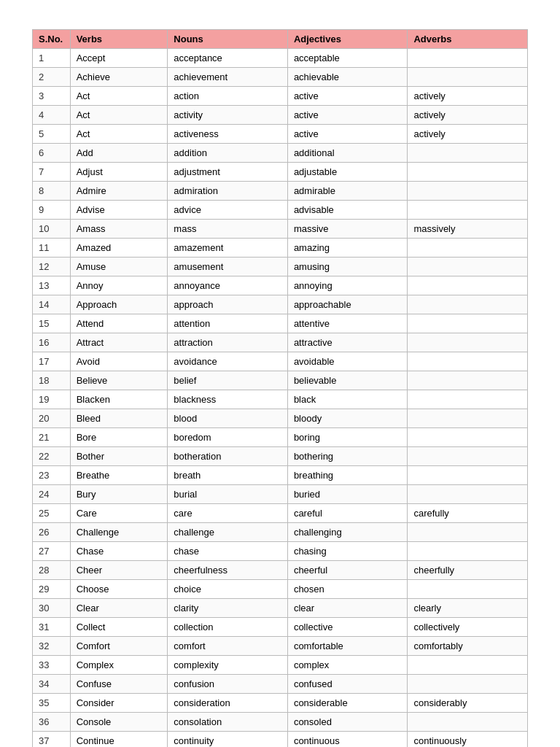  Describe the element at coordinates (347, 229) in the screenshot. I see `adjective-cell: massive` at that location.